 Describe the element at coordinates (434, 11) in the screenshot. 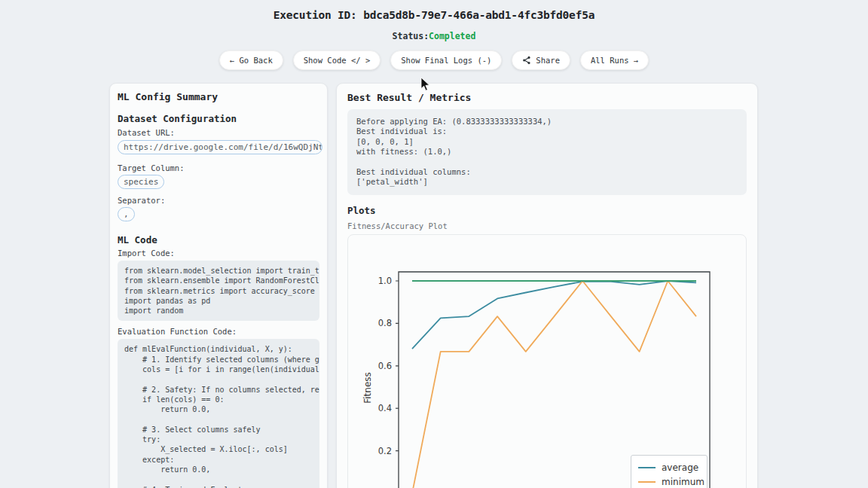

I see `execution-id-title: Execution ID: bdca5d8b-79e7-466a-abd1-4f…` at that location.